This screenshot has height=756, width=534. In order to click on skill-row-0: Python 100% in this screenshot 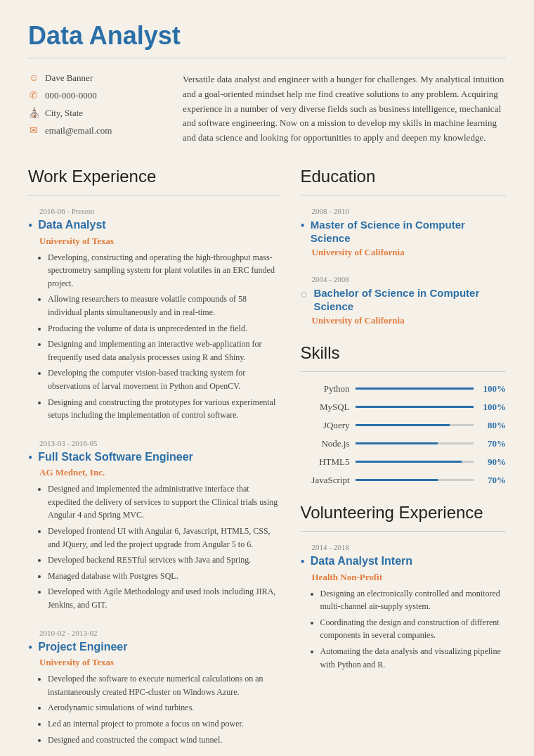, I will do `click(403, 389)`.